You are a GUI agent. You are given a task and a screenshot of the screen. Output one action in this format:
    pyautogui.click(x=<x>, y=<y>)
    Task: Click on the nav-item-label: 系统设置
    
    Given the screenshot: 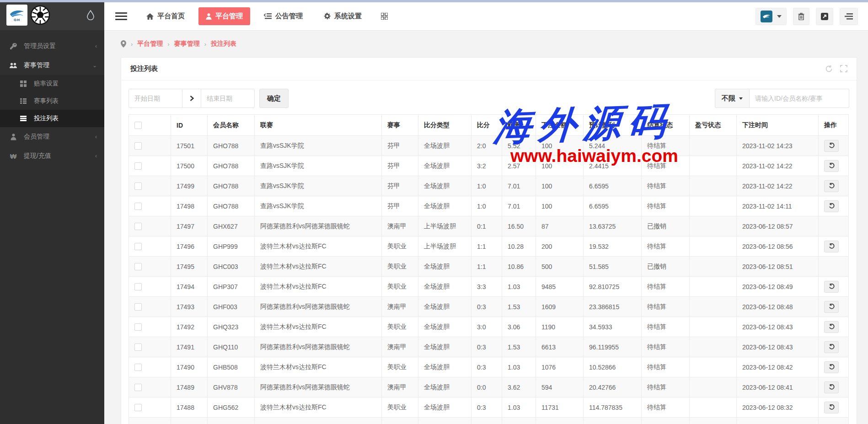 What is the action you would take?
    pyautogui.click(x=348, y=16)
    